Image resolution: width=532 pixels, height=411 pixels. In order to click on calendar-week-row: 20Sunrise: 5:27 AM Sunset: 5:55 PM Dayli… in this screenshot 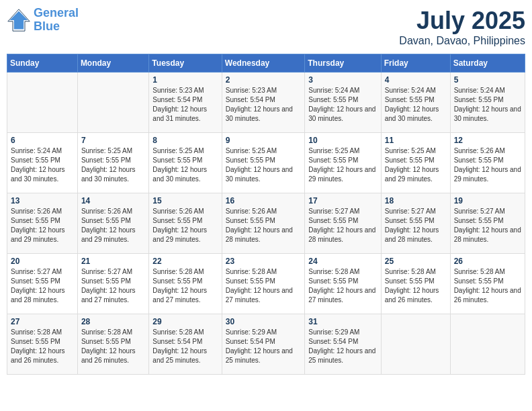, I will do `click(266, 284)`.